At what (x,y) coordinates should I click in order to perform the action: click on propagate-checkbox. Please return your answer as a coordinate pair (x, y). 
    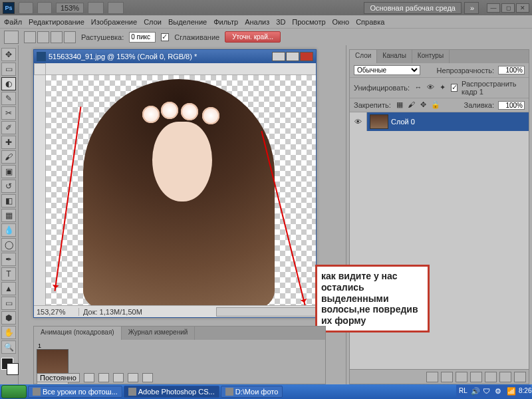
    Looking at the image, I should click on (454, 88).